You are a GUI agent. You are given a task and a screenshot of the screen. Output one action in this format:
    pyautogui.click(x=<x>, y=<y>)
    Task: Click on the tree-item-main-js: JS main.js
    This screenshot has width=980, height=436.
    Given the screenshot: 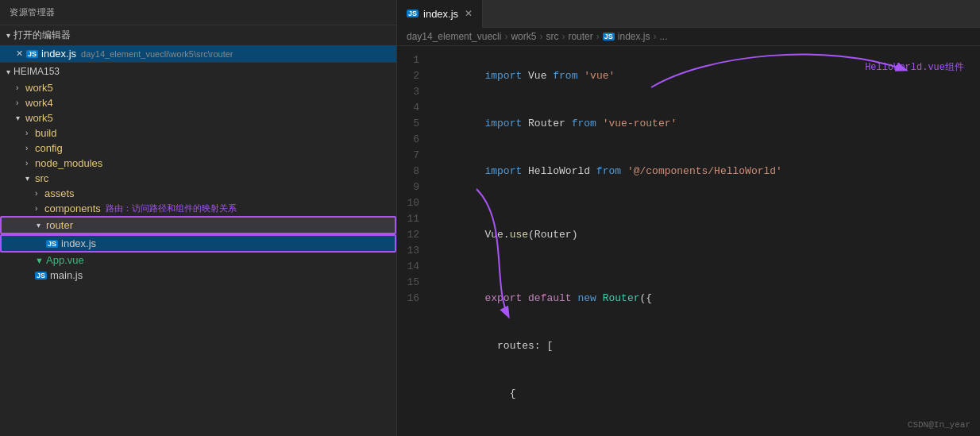 What is the action you would take?
    pyautogui.click(x=199, y=275)
    